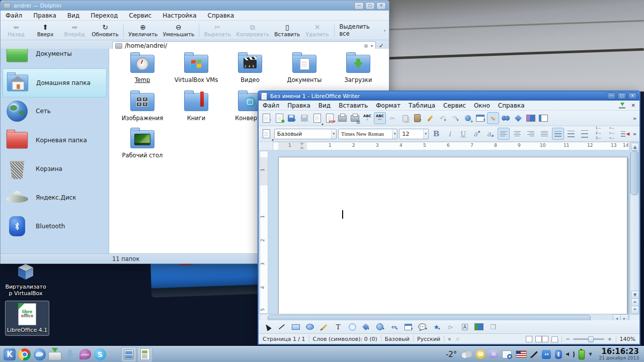  What do you see at coordinates (590, 354) in the screenshot?
I see `tray-expander-icon: ▼` at bounding box center [590, 354].